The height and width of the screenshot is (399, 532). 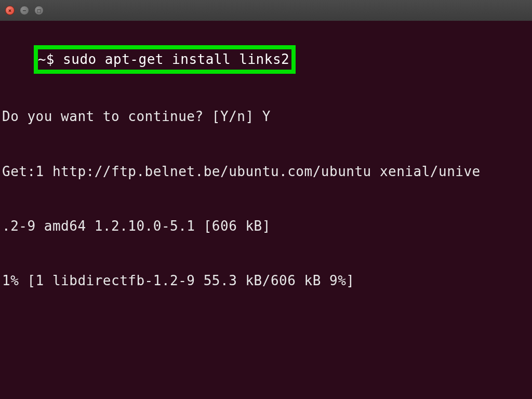 What do you see at coordinates (10, 10) in the screenshot?
I see `close-button: ×` at bounding box center [10, 10].